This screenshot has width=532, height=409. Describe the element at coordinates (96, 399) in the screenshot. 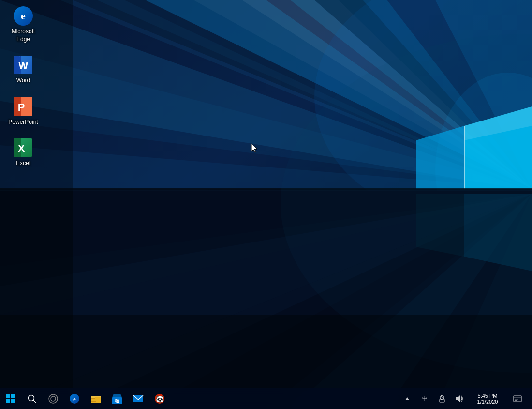

I see `explorer-icon` at that location.